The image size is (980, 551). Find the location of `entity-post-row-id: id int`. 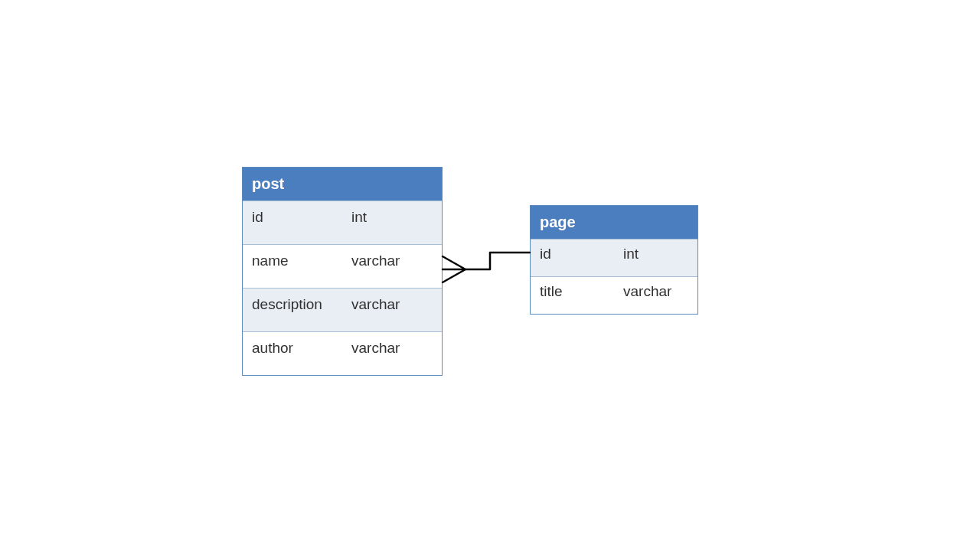

entity-post-row-id: id int is located at coordinates (342, 222).